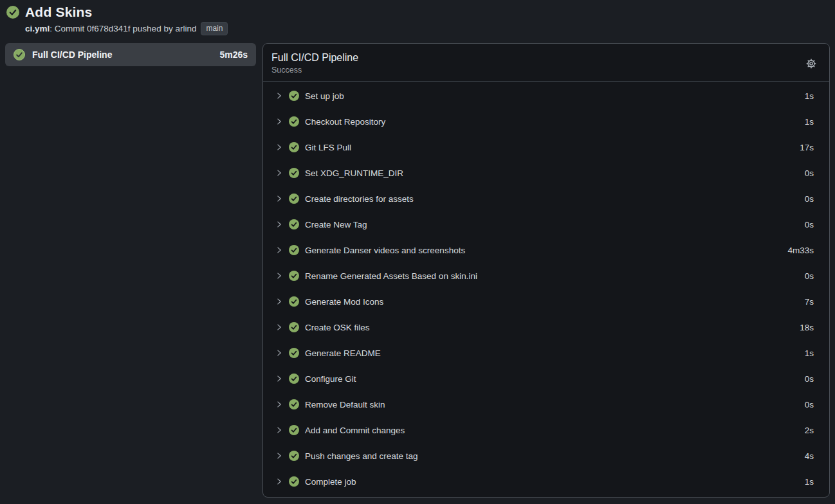 The width and height of the screenshot is (835, 504). Describe the element at coordinates (546, 353) in the screenshot. I see `step-row: Generate README 1s` at that location.